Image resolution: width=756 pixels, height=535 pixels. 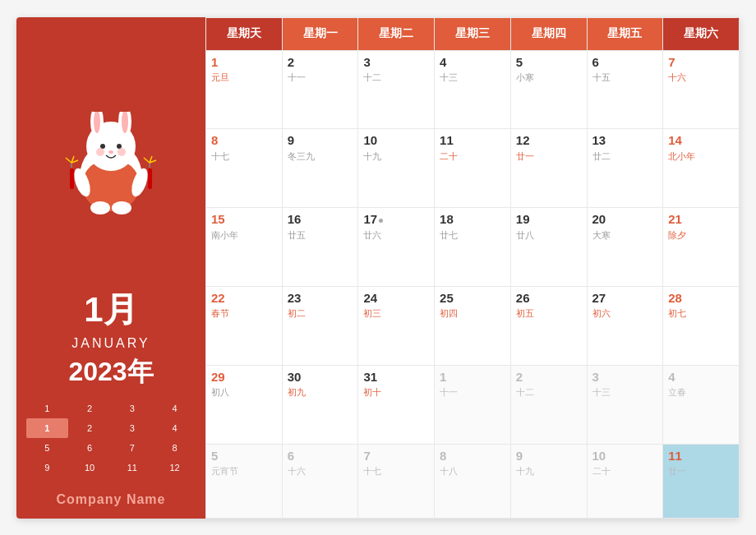 What do you see at coordinates (396, 325) in the screenshot?
I see `calendar-cell: 24初三` at bounding box center [396, 325].